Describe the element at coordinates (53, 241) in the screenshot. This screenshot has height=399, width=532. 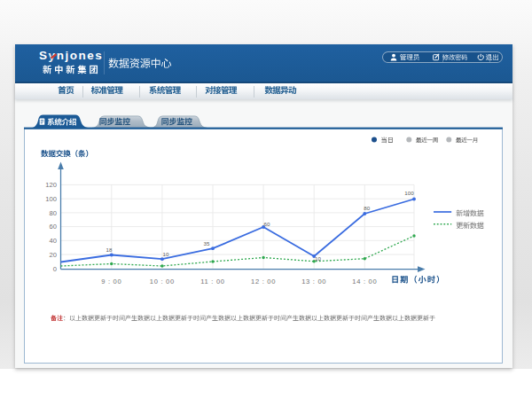
I see `svg-text: 40` at that location.